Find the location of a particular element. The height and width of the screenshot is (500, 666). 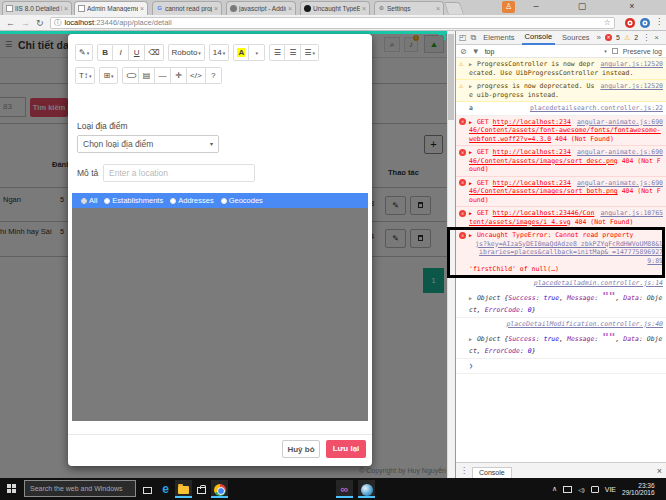

start-button is located at coordinates (12, 488).